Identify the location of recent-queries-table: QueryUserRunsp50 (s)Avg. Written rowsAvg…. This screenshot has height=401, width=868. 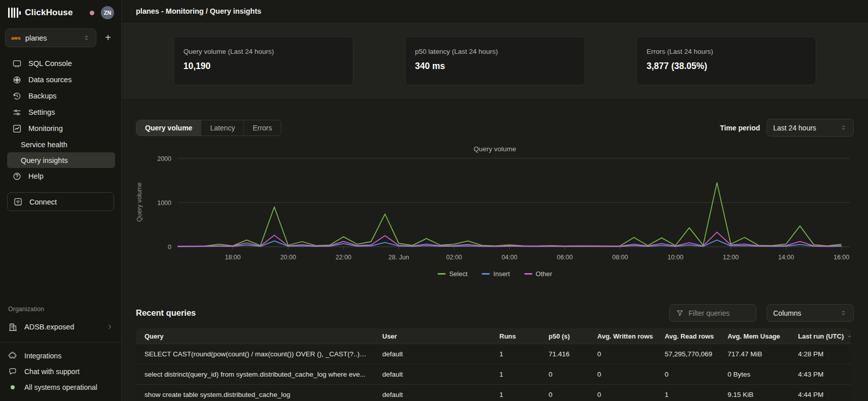
(493, 364).